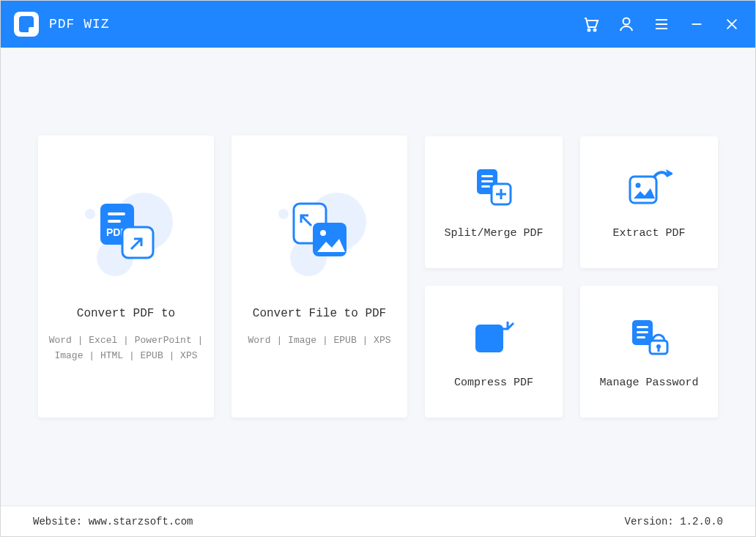 Image resolution: width=756 pixels, height=537 pixels. Describe the element at coordinates (702, 522) in the screenshot. I see `footer-version-value: 1.2.0.0` at that location.